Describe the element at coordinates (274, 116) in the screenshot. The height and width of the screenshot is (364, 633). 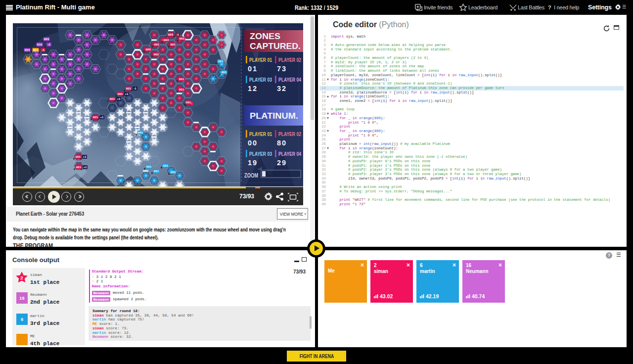
I see `svg-text: PLATINUM.` at that location.